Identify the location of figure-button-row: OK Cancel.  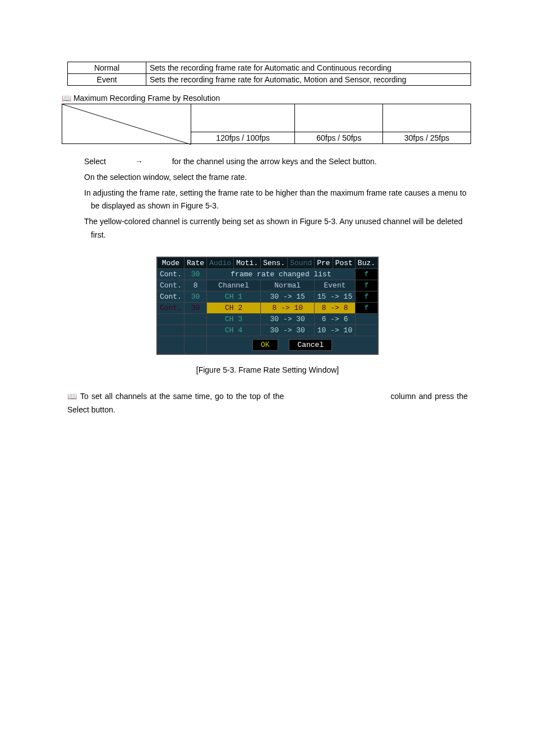
(267, 345).